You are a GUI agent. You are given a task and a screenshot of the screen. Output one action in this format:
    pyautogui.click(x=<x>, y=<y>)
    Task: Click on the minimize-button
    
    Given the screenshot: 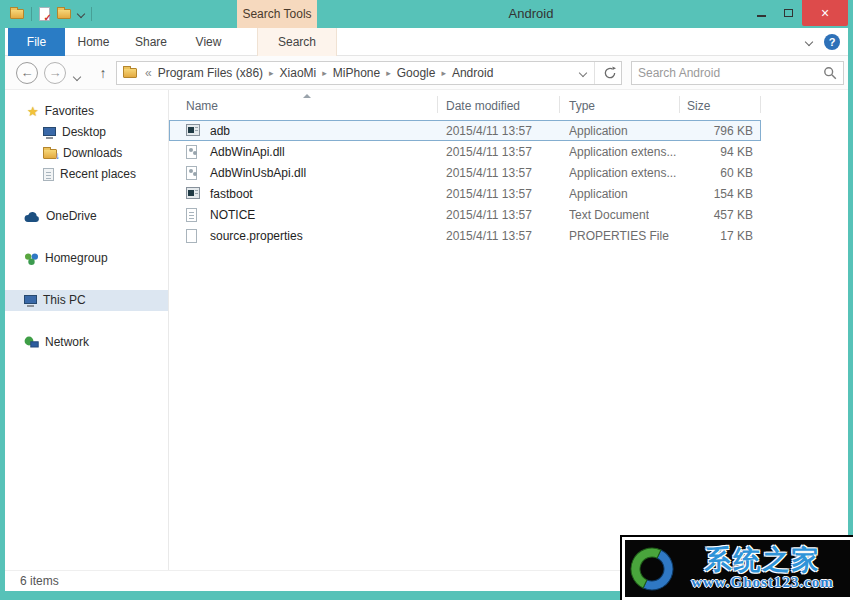 What is the action you would take?
    pyautogui.click(x=762, y=13)
    